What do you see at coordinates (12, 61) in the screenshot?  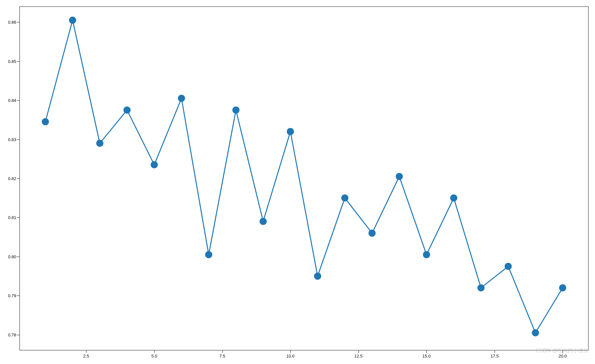 I see `y-tick-label: 0.85` at bounding box center [12, 61].